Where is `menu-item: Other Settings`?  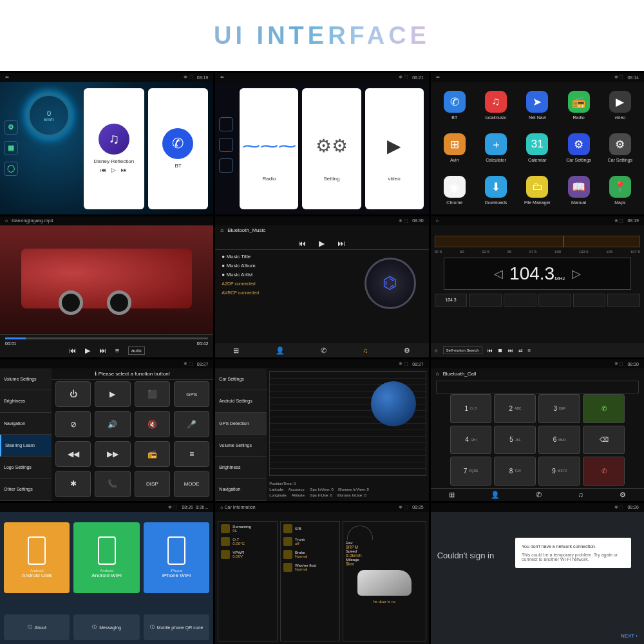 menu-item: Other Settings is located at coordinates (26, 489).